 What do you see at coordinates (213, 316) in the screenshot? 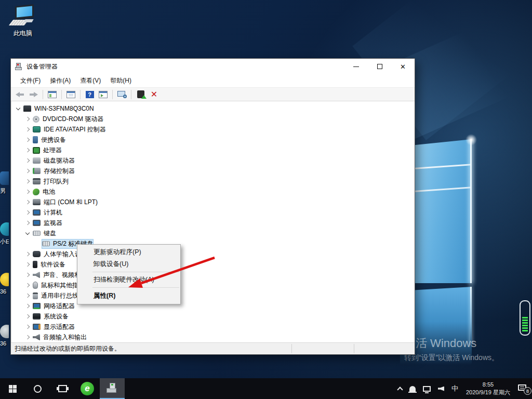
I see `tree-item: 系统设备` at bounding box center [213, 316].